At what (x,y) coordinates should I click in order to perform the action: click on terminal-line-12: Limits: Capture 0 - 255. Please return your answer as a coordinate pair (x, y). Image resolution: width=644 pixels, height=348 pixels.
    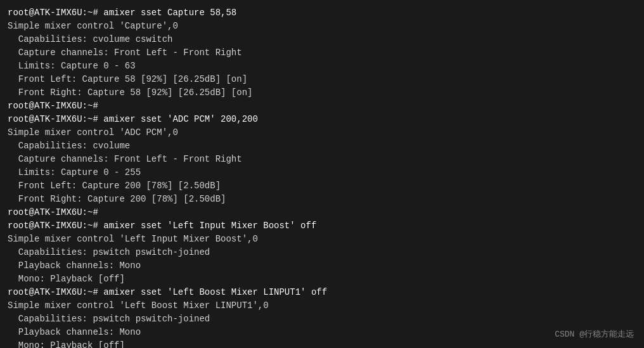
    Looking at the image, I should click on (322, 172).